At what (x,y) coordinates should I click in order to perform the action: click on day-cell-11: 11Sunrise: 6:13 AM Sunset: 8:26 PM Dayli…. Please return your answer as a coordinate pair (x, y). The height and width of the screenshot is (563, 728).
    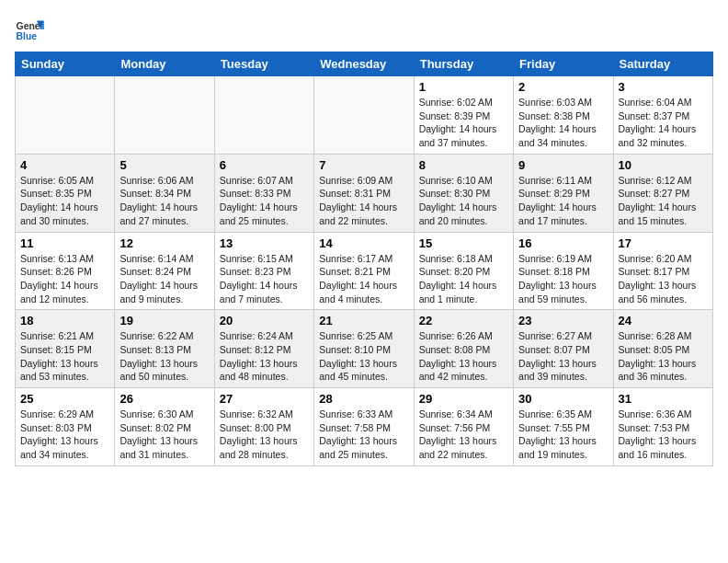
    Looking at the image, I should click on (65, 270).